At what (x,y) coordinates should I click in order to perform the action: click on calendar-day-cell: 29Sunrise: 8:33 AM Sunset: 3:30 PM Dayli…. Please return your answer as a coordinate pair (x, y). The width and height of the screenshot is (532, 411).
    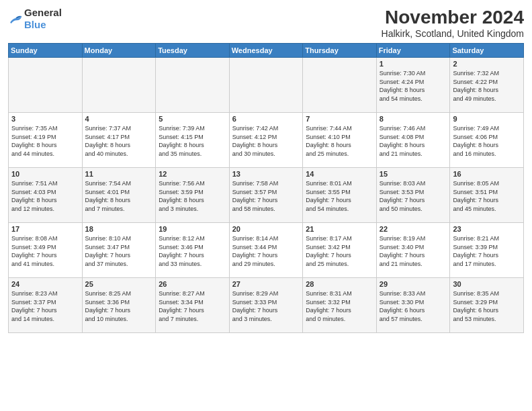
    Looking at the image, I should click on (413, 306).